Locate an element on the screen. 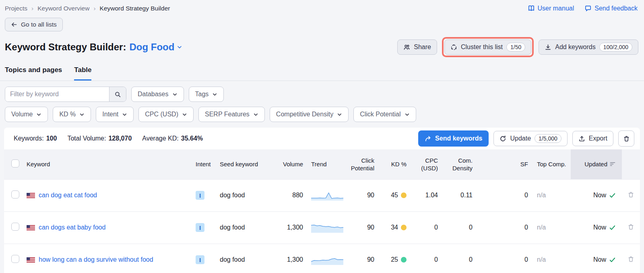 Image resolution: width=644 pixels, height=273 pixels. send-feedback-link: Send feedback is located at coordinates (611, 8).